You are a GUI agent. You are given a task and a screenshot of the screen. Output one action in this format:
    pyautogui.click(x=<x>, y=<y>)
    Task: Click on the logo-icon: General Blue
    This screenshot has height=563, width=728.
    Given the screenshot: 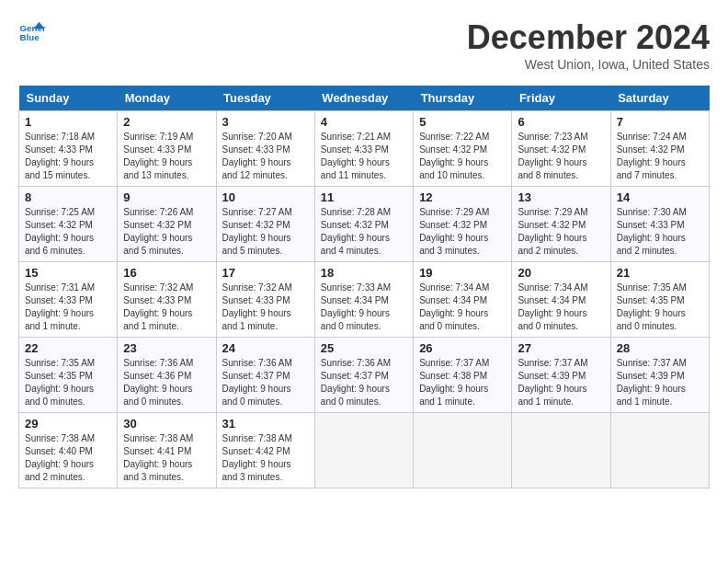 What is the action you would take?
    pyautogui.click(x=32, y=32)
    